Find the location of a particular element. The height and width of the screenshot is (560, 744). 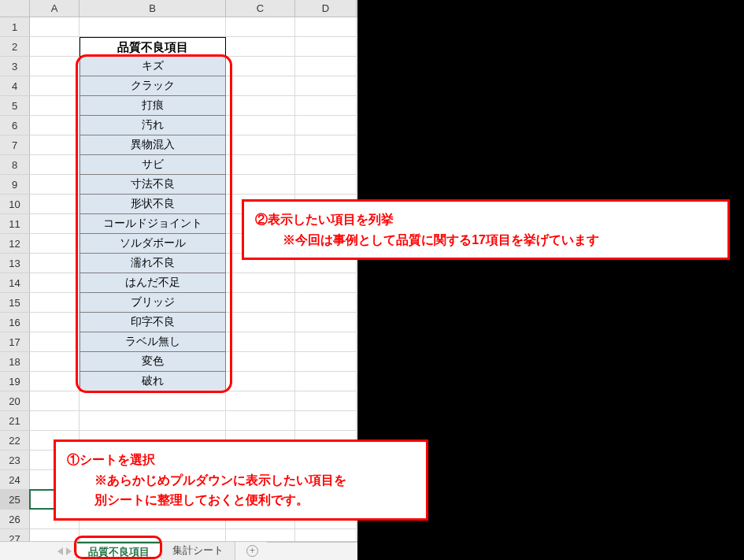

row-header: 11 is located at coordinates (15, 224).